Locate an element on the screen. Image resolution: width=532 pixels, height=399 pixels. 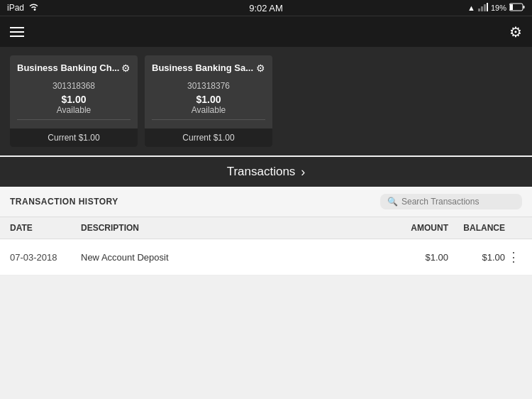
card-footer-checking: Current $1.00 is located at coordinates (74, 138).